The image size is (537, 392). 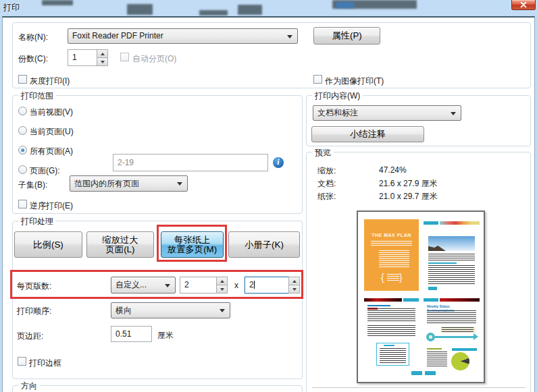 I want to click on callout-heading, so click(x=389, y=345).